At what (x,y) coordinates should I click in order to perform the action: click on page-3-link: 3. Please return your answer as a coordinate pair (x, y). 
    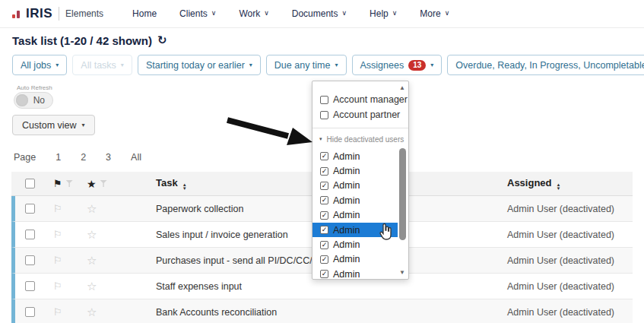
    Looking at the image, I should click on (108, 157).